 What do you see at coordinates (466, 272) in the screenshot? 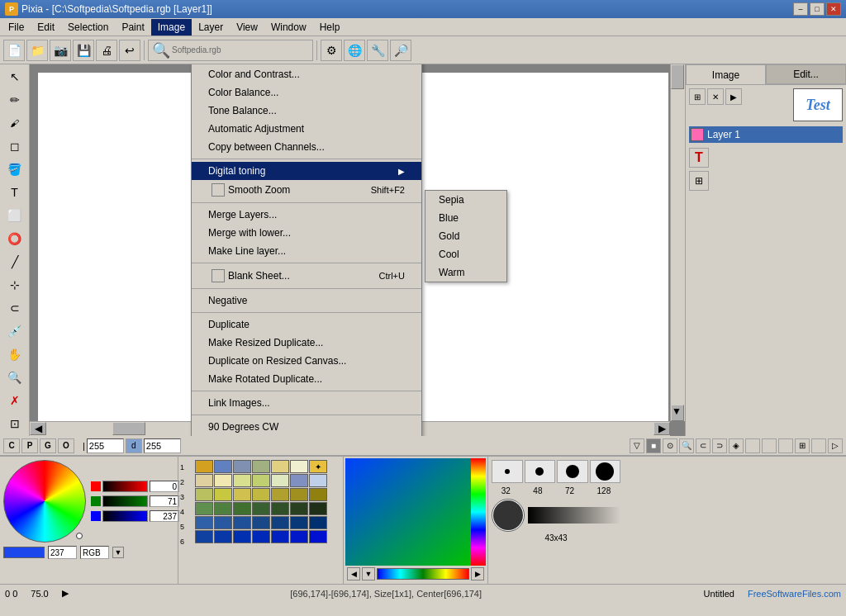
I see `toning-warm: Warm` at bounding box center [466, 272].